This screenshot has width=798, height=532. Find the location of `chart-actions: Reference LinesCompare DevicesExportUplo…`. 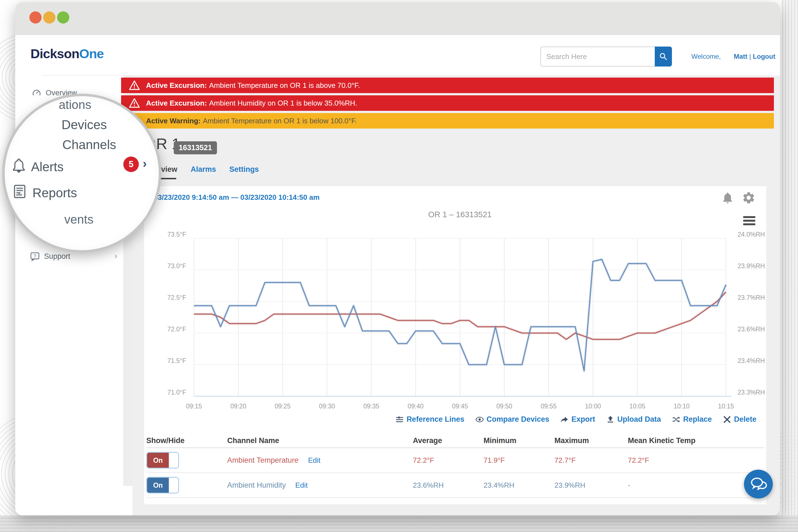

chart-actions: Reference LinesCompare DevicesExportUplo… is located at coordinates (576, 419).